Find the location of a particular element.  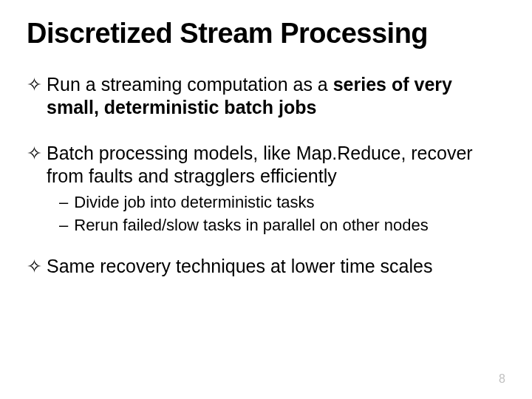

subbullet-2-2-text: Rerun failed/slow tasks in parallel on o… is located at coordinates (251, 226).